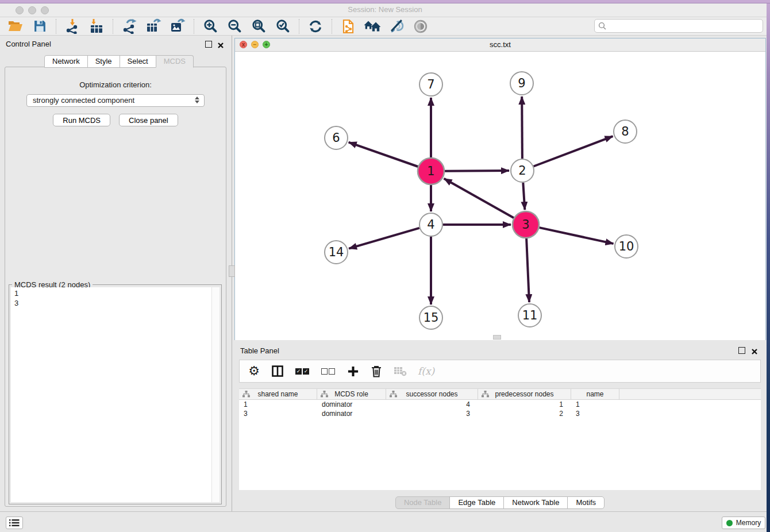 This screenshot has height=532, width=770. I want to click on svg-text: 15, so click(431, 318).